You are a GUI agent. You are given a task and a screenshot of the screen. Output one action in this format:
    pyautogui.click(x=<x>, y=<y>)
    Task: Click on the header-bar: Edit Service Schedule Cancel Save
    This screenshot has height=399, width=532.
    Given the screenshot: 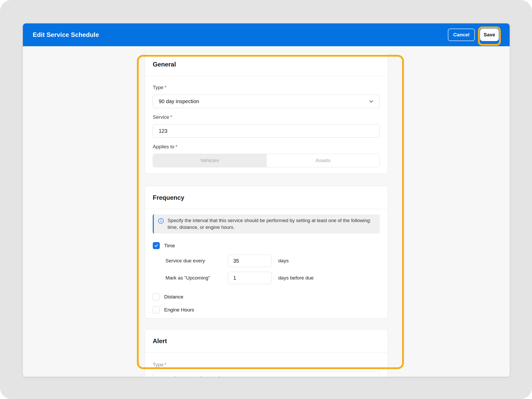 What is the action you would take?
    pyautogui.click(x=266, y=35)
    